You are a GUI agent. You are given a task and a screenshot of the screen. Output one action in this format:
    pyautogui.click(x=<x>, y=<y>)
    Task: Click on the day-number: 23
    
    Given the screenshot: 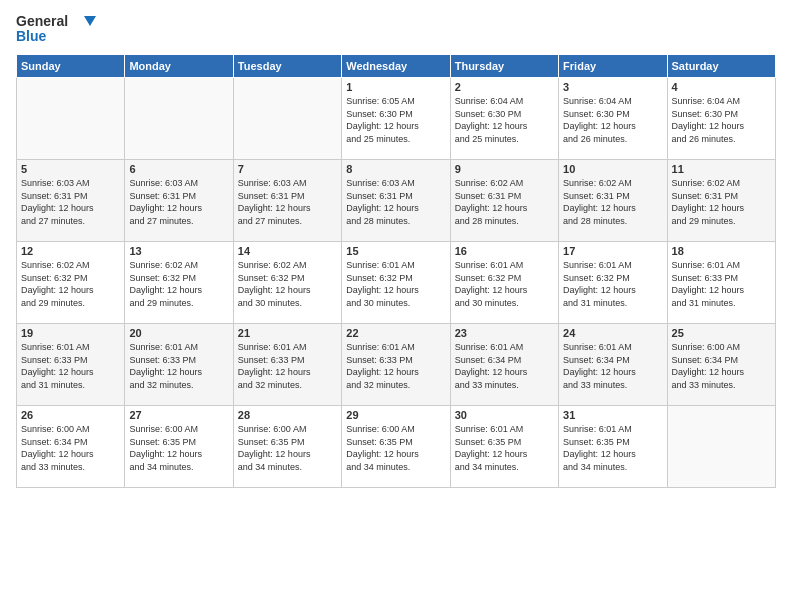 What is the action you would take?
    pyautogui.click(x=504, y=333)
    